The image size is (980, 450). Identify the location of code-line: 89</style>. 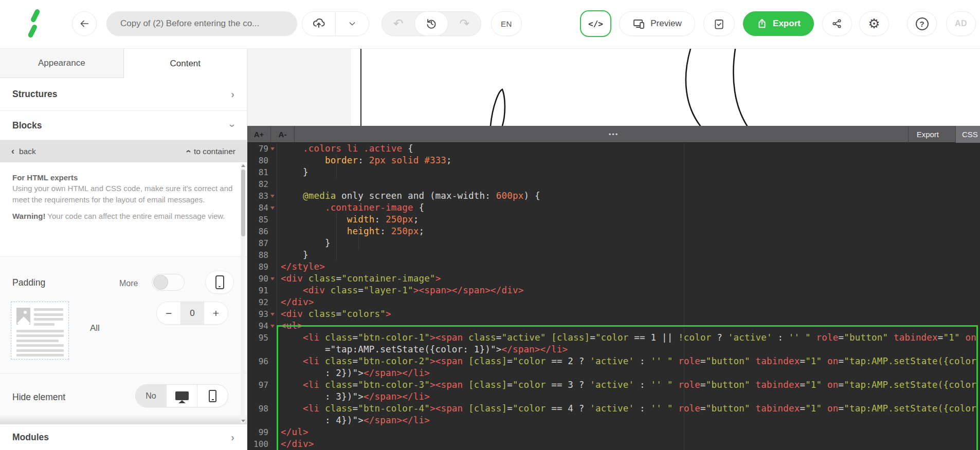
(614, 267).